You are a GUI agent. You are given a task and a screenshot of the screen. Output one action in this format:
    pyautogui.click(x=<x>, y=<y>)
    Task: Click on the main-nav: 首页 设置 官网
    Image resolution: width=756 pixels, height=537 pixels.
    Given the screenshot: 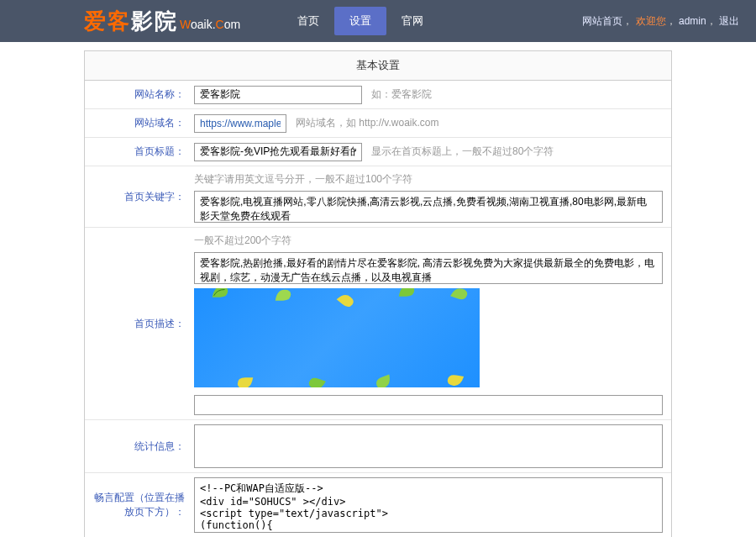 What is the action you would take?
    pyautogui.click(x=360, y=21)
    